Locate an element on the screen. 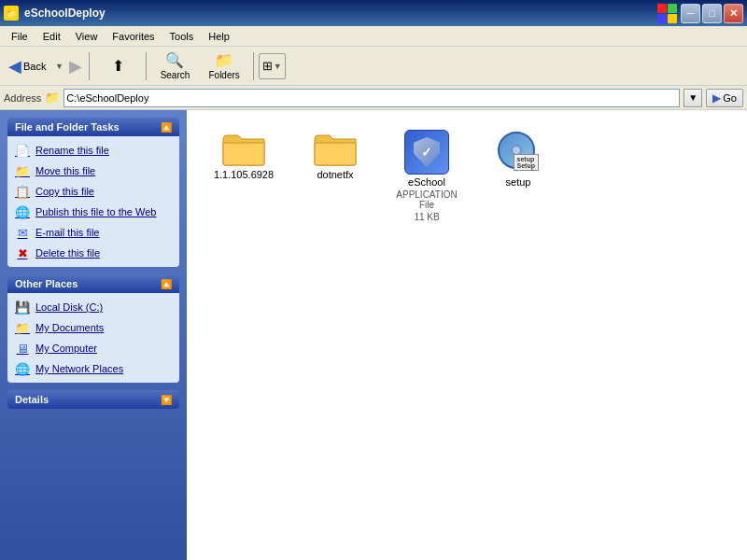 This screenshot has width=747, height=560. menu-file: File is located at coordinates (20, 36).